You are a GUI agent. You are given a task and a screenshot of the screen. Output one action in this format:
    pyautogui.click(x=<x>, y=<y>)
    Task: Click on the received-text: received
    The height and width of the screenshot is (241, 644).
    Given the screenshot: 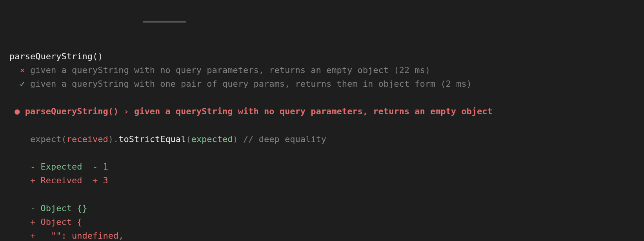 What is the action you would take?
    pyautogui.click(x=87, y=139)
    